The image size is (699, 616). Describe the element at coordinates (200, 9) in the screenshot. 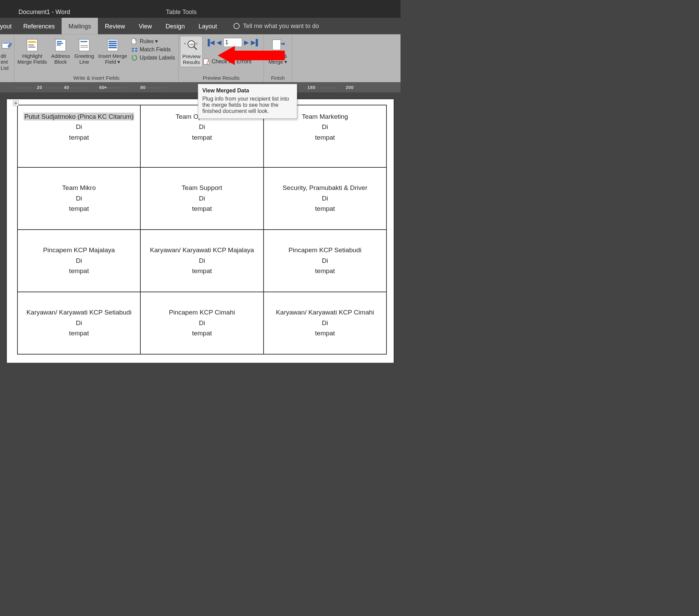

I see `title-bar: Document1 - Word Table Tools` at that location.